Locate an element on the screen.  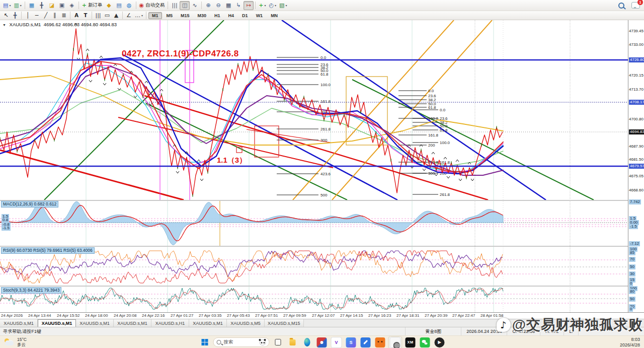
time-axis-label: 27 Apr 09:59 is located at coordinates (295, 315).